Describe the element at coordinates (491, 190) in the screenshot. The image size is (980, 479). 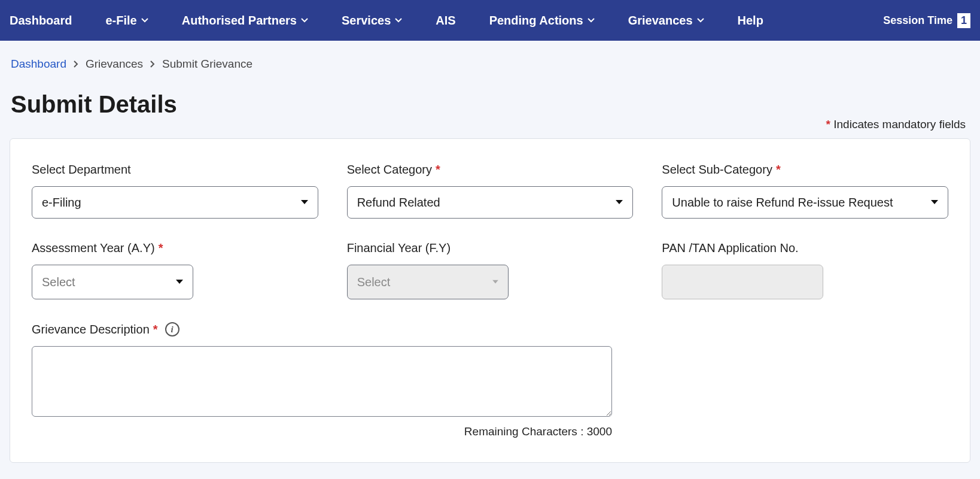
I see `field-category: Select Category * Refund Related` at that location.